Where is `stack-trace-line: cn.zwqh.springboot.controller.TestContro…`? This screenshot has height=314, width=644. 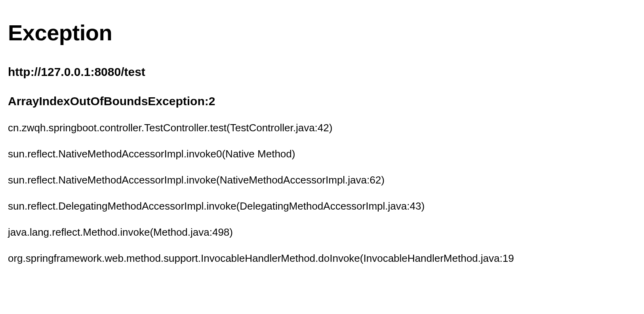
stack-trace-line: cn.zwqh.springboot.controller.TestContro… is located at coordinates (322, 128).